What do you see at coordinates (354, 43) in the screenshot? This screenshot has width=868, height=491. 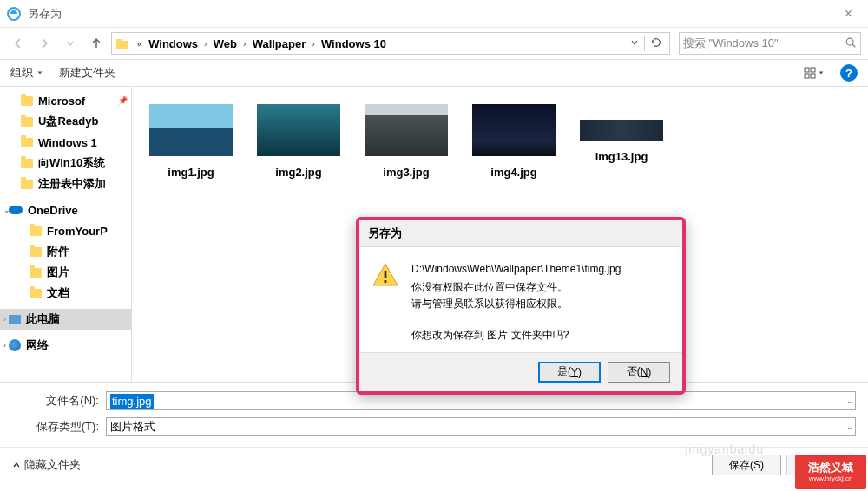 I see `breadcrumb-item: Windows 10` at bounding box center [354, 43].